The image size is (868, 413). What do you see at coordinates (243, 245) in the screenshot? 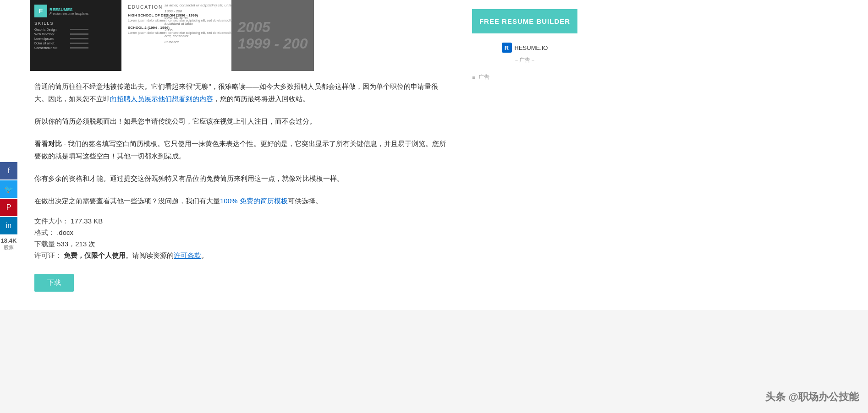
I see `downloads-row: 下载量 533，213 次` at bounding box center [243, 245].